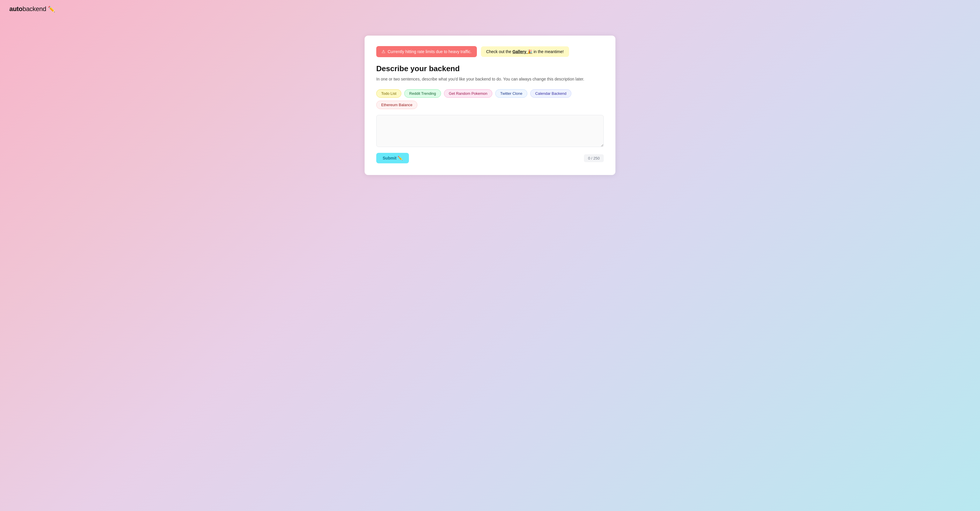 The width and height of the screenshot is (980, 511). I want to click on main-container: ⚠ Currently hitting rate limits due to h…, so click(490, 105).